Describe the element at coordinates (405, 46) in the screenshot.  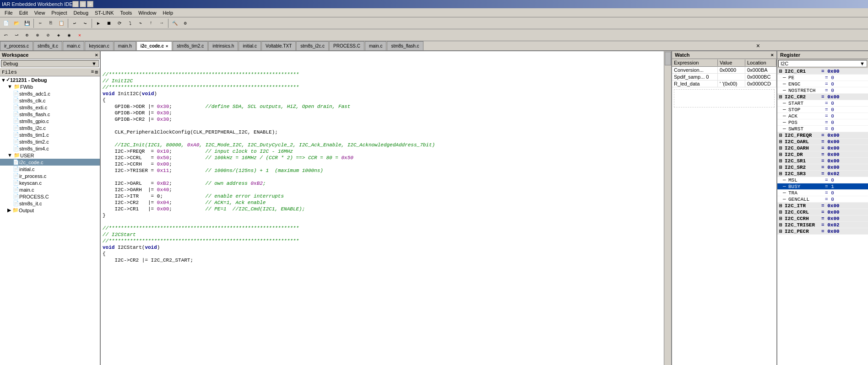
I see `tab-stm8s-flash-c: stm8s_flash.c` at that location.